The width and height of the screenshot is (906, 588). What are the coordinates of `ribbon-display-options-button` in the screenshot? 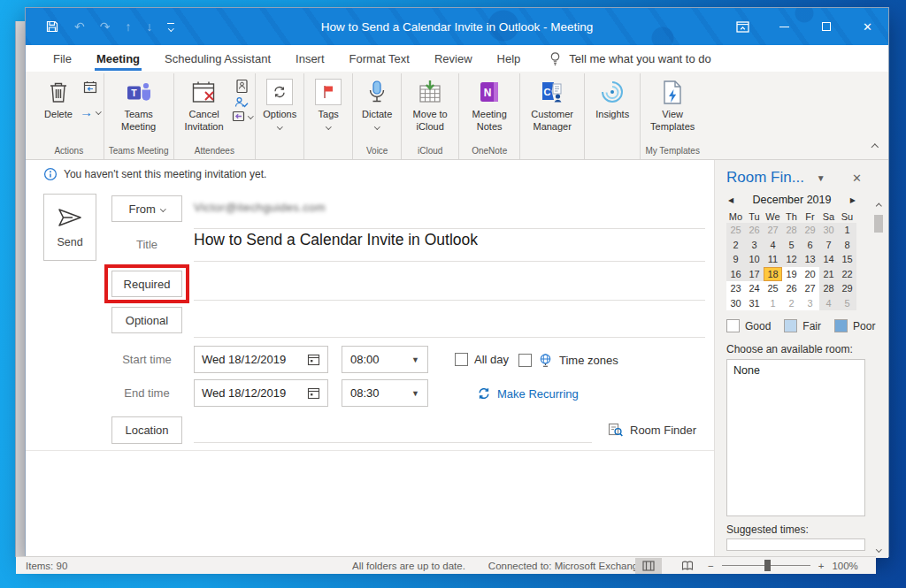 It's located at (743, 27).